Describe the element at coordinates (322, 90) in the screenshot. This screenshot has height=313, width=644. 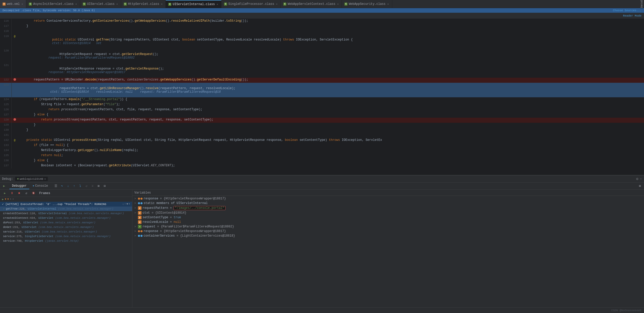
I see `table-row-current: 123 requestPattern = ctxt.getL10nResourc…` at that location.